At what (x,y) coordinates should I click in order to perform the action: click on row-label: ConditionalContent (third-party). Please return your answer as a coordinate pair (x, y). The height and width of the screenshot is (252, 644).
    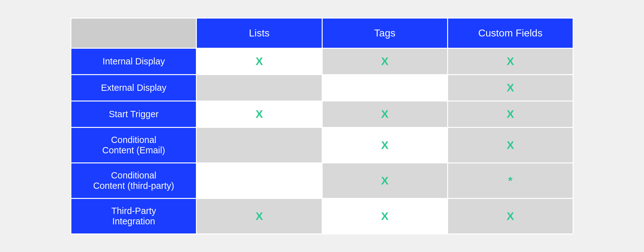
    Looking at the image, I should click on (134, 181).